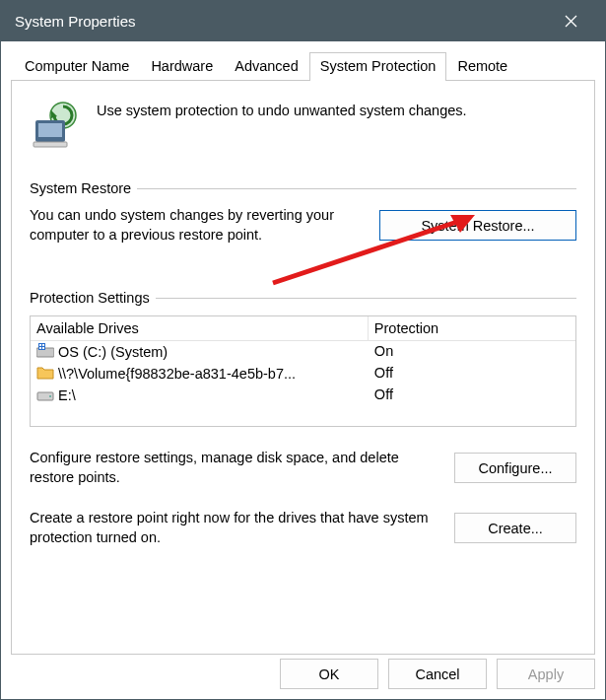 This screenshot has height=700, width=606. What do you see at coordinates (233, 467) in the screenshot?
I see `configure-description: Configure restore settings, manage disk …` at bounding box center [233, 467].